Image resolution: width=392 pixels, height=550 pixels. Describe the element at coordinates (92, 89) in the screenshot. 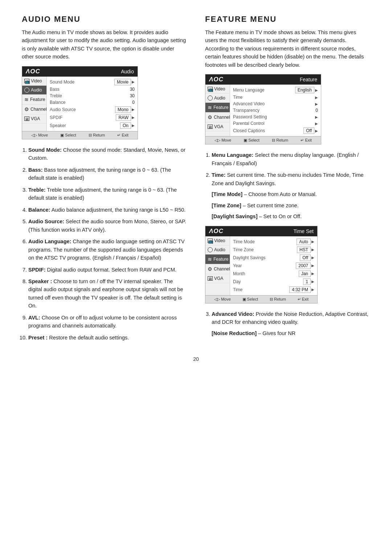

I see `menu-row-bass: Bass 30` at that location.